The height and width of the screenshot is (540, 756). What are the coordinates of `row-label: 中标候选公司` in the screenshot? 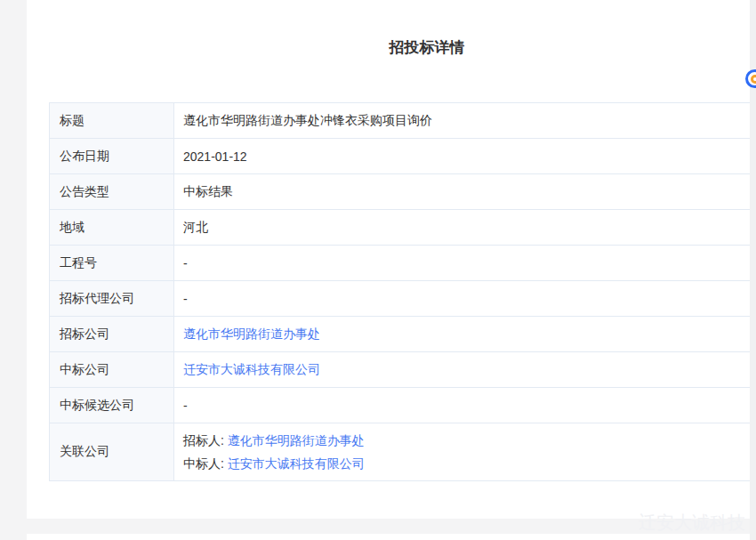 It's located at (112, 406).